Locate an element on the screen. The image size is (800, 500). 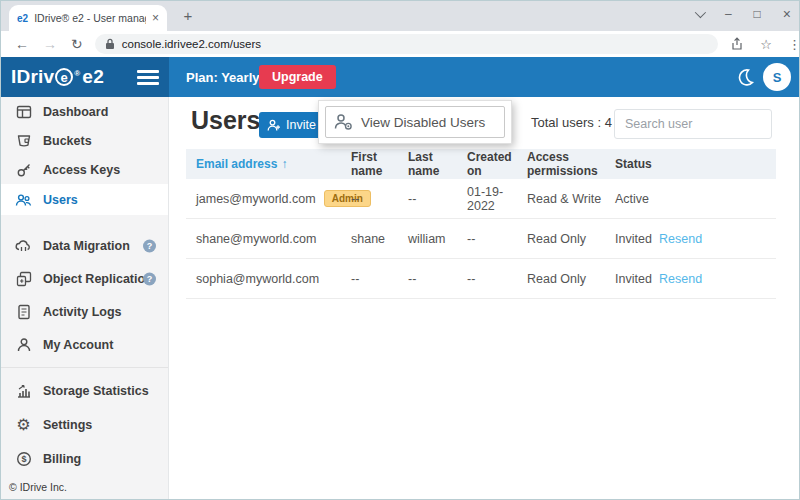
browser-menu-icon: ⋮ is located at coordinates (794, 44).